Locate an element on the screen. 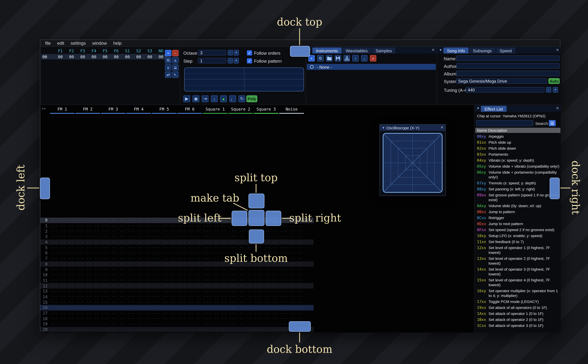 The width and height of the screenshot is (588, 364). make-tab-target is located at coordinates (256, 218).